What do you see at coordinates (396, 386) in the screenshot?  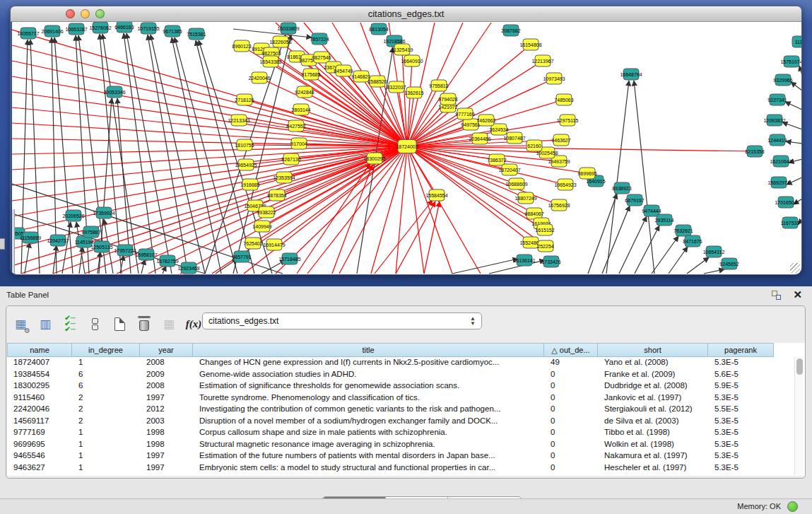 I see `table-row: 1830029562008Estimation of significance …` at bounding box center [396, 386].